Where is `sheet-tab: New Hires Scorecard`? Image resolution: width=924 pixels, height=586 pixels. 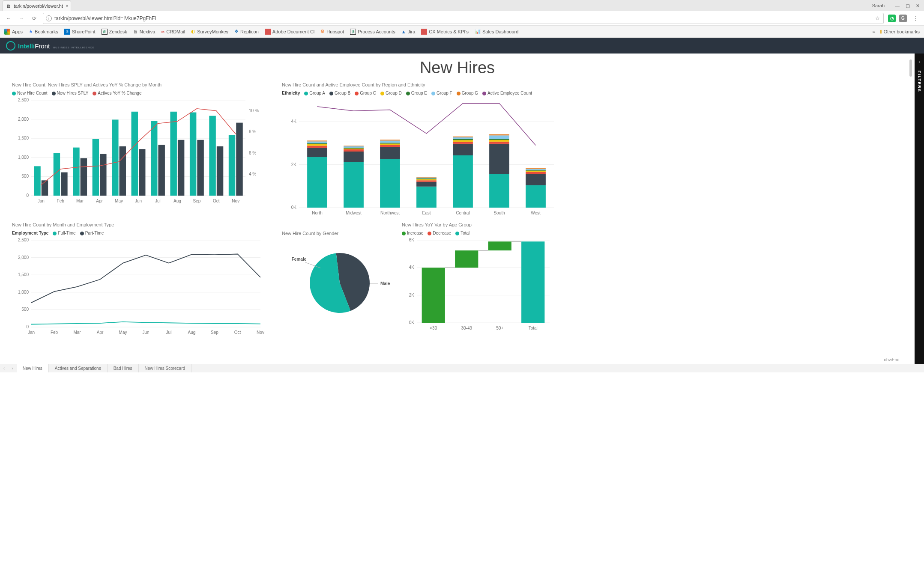
sheet-tab: New Hires Scorecard is located at coordinates (165, 368).